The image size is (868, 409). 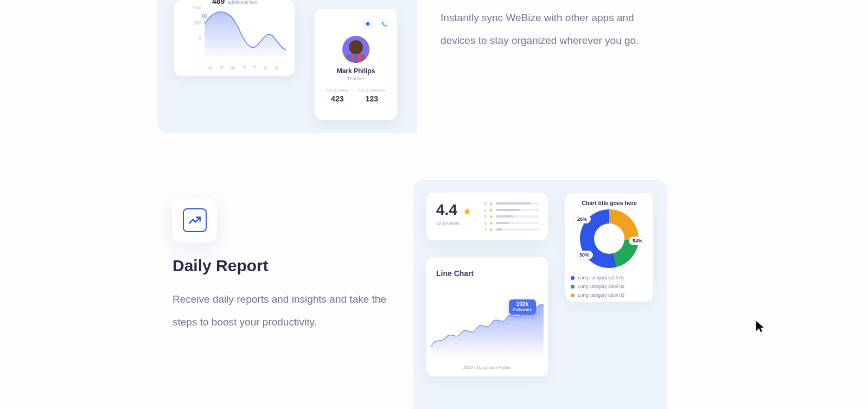 I want to click on rating-bucket: 4, so click(x=485, y=210).